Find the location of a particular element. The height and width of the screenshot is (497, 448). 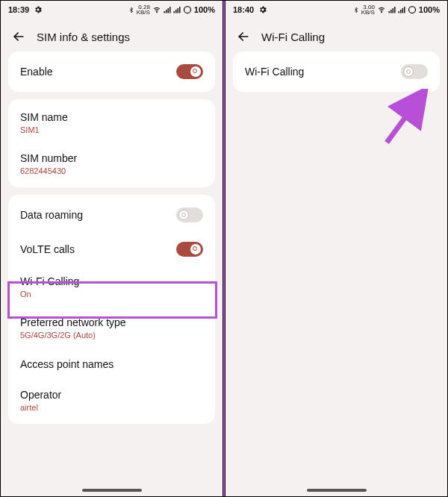

apn-label: Access point names is located at coordinates (67, 364).